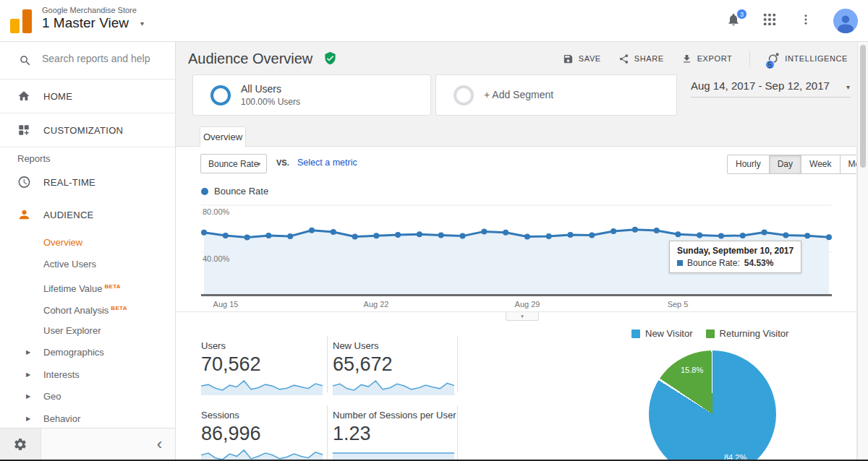 Image resolution: width=868 pixels, height=461 pixels. What do you see at coordinates (749, 59) in the screenshot?
I see `toolbar-divider` at bounding box center [749, 59].